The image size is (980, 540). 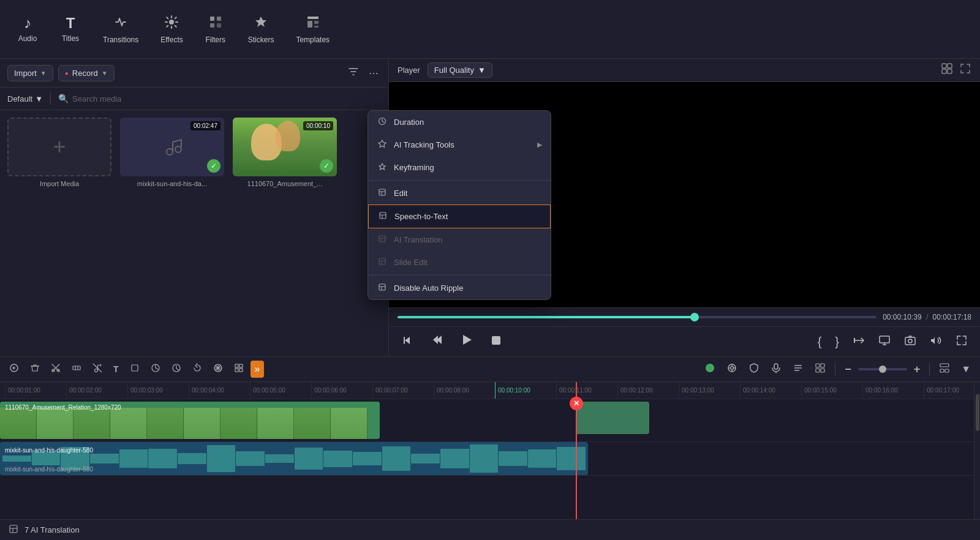 What do you see at coordinates (382, 122) in the screenshot?
I see `ctx-duration-icon` at bounding box center [382, 122].